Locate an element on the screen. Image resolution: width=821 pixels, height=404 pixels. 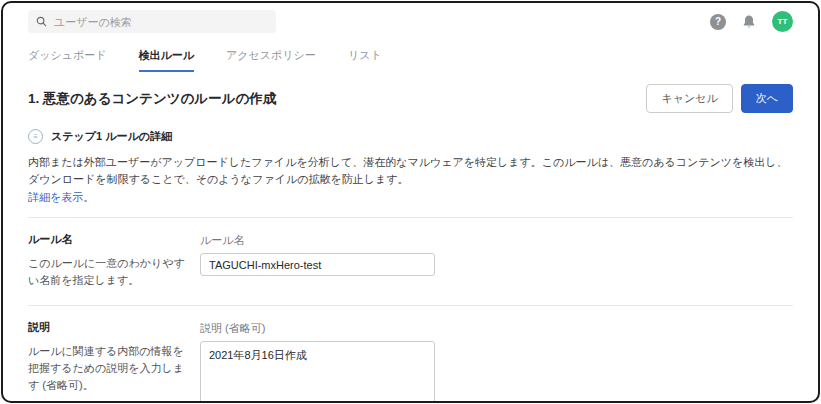
tab-lists: リスト is located at coordinates (365, 57).